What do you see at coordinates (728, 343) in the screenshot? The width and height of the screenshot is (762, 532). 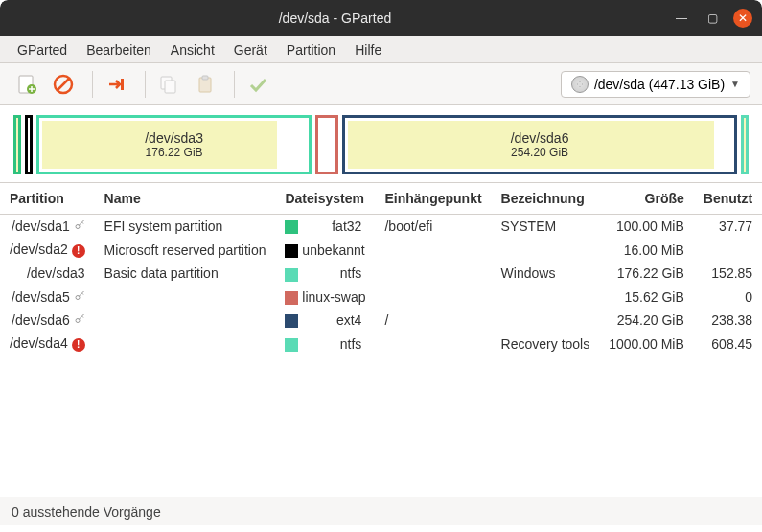 I see `cell-used: 608.45` at bounding box center [728, 343].